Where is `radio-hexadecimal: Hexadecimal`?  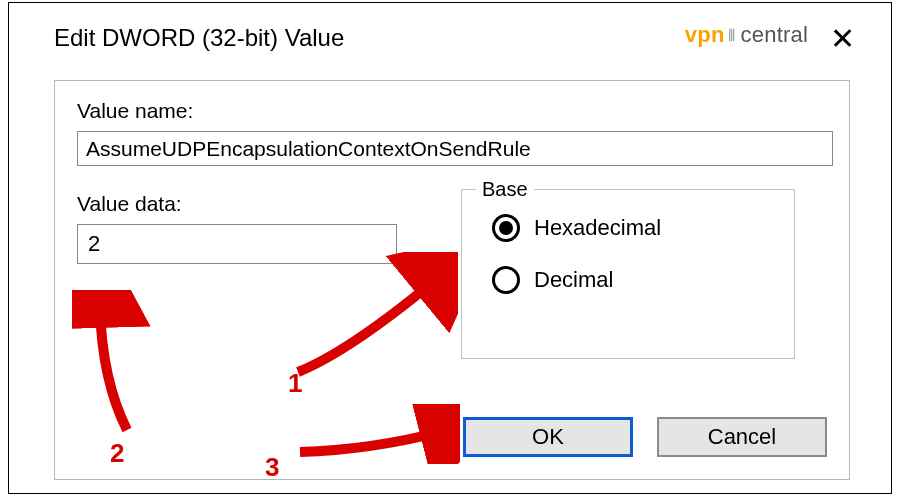 radio-hexadecimal: Hexadecimal is located at coordinates (643, 228).